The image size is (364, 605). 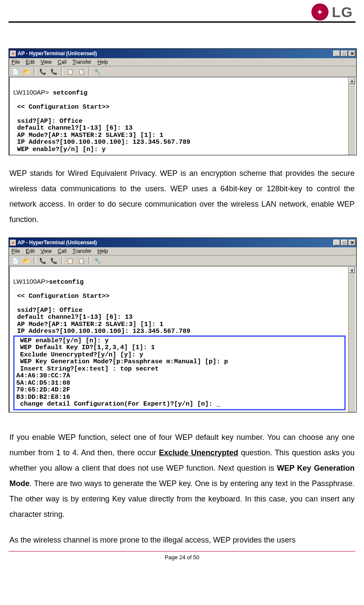 What do you see at coordinates (182, 557) in the screenshot?
I see `page-number: Page 24 of 50` at bounding box center [182, 557].